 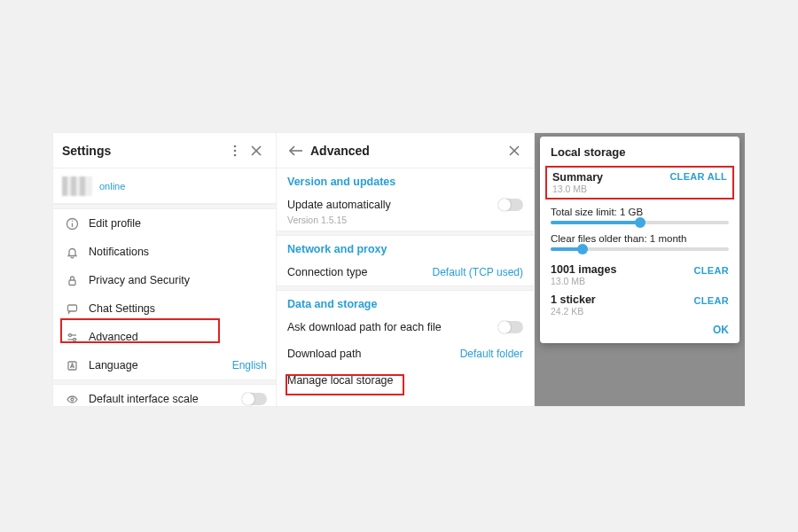 What do you see at coordinates (640, 212) in the screenshot?
I see `size-limit-label: Total size limit: 1 GB` at bounding box center [640, 212].